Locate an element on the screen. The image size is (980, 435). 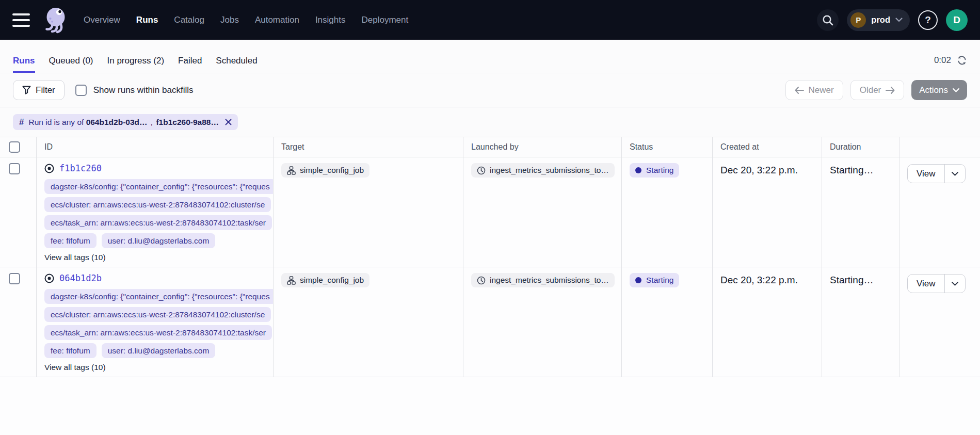
deployment-switcher: P prod is located at coordinates (878, 20).